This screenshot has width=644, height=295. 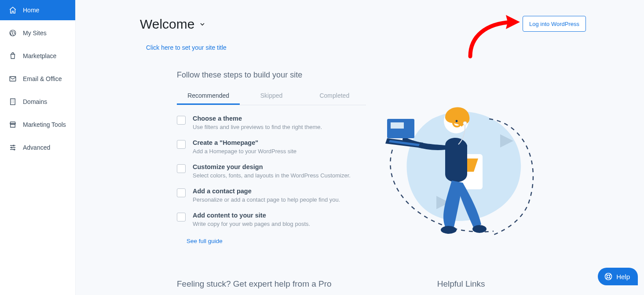 I want to click on sidebar-item-label: Marketing Tools, so click(x=45, y=125).